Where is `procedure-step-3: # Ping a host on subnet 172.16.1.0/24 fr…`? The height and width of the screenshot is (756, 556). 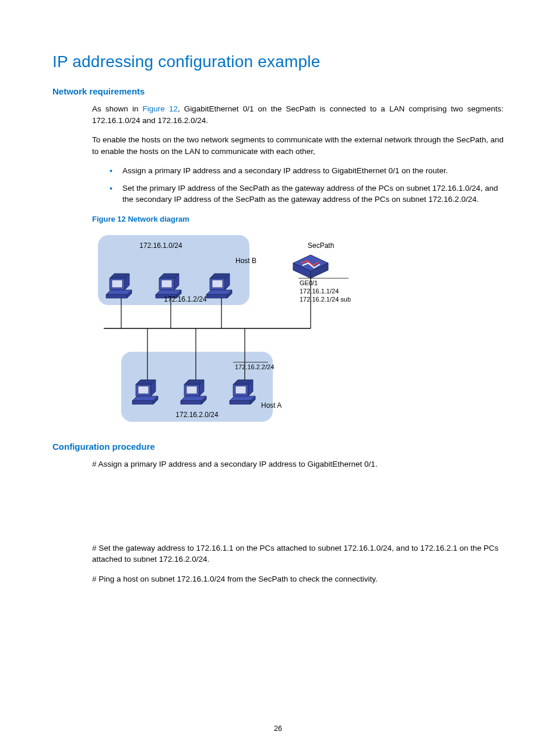 procedure-step-3: # Ping a host on subnet 172.16.1.0/24 fr… is located at coordinates (298, 579).